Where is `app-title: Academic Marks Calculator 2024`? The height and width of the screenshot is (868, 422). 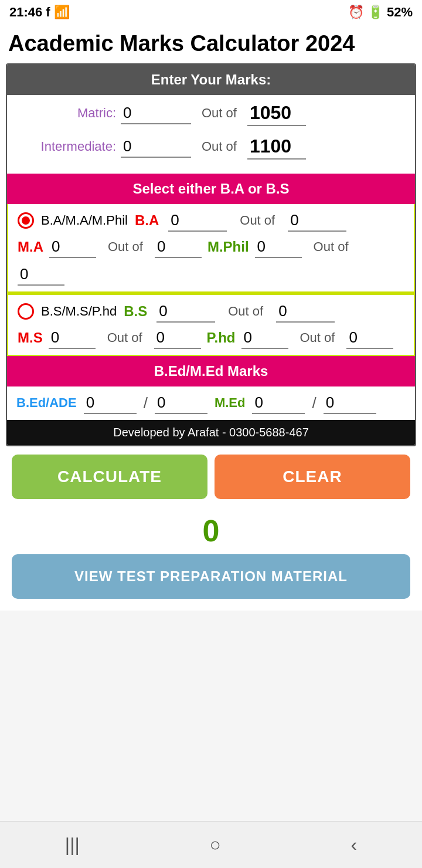 app-title: Academic Marks Calculator 2024 is located at coordinates (211, 44).